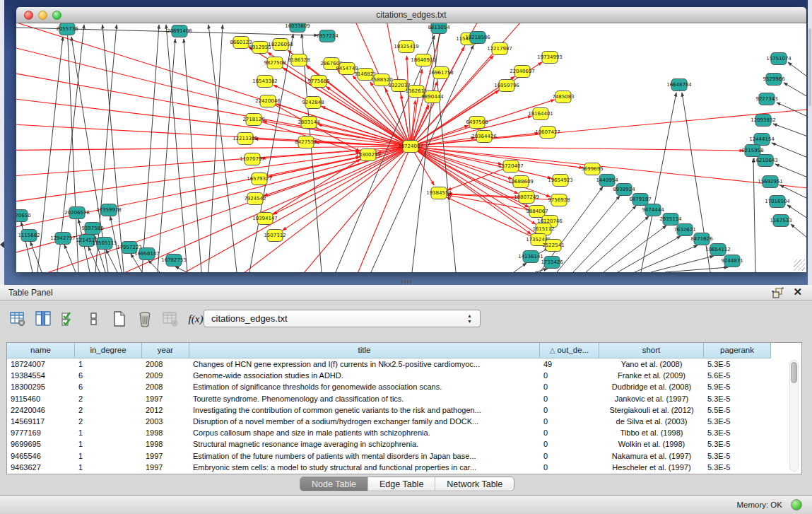  I want to click on table-scrollbar, so click(794, 416).